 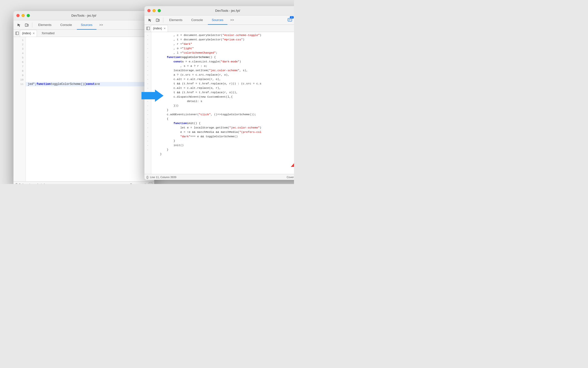 What do you see at coordinates (20, 75) in the screenshot?
I see `line-num-9: 9` at bounding box center [20, 75].